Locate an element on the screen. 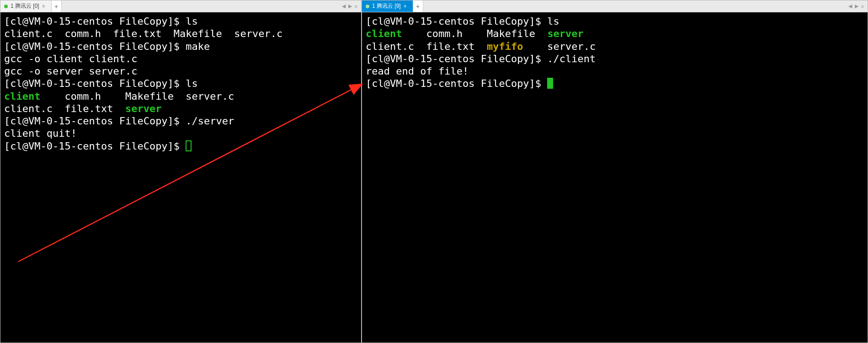 This screenshot has height=343, width=868. terminal-line: read end of file! is located at coordinates (615, 71).